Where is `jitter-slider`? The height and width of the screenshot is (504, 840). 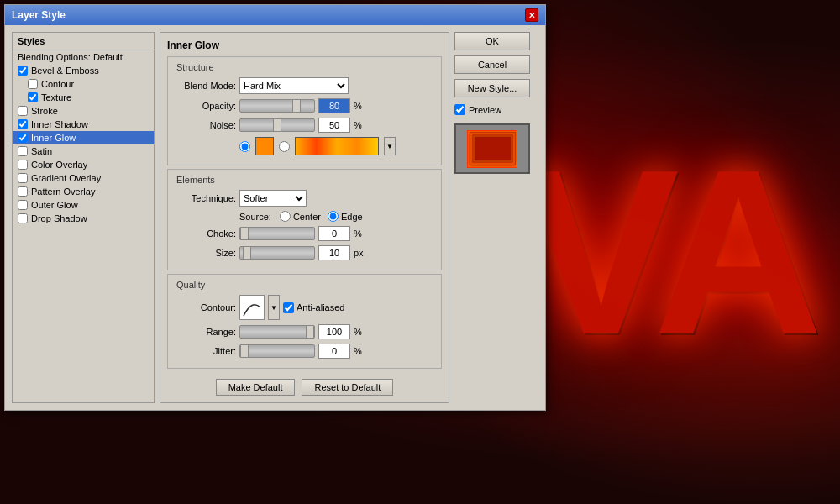 jitter-slider is located at coordinates (277, 351).